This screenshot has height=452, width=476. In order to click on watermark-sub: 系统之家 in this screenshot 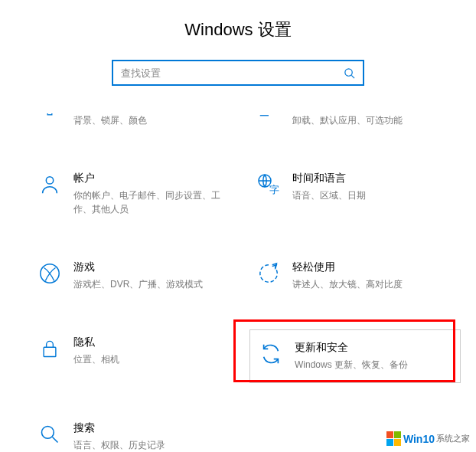, I will do `click(453, 438)`.